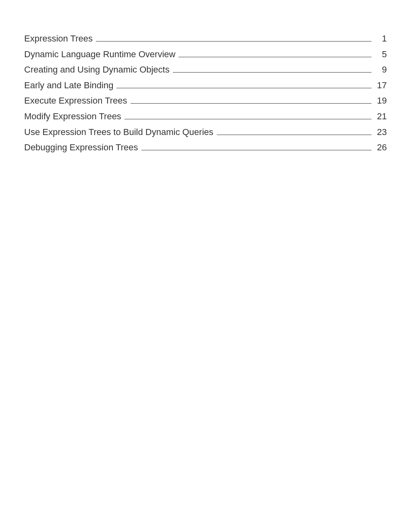  Describe the element at coordinates (97, 70) in the screenshot. I see `toc-title: Creating and Using Dynamic Objects` at that location.